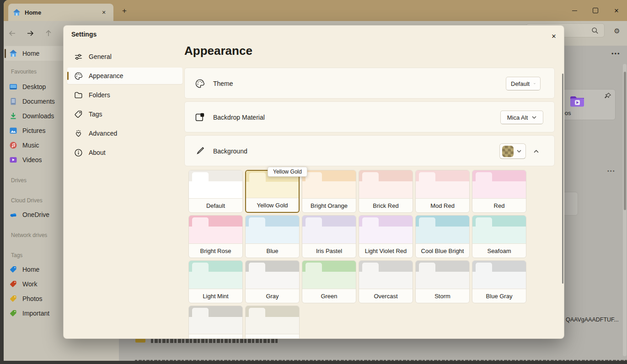 The height and width of the screenshot is (364, 627). Describe the element at coordinates (273, 296) in the screenshot. I see `folder-color-label: Gray` at that location.